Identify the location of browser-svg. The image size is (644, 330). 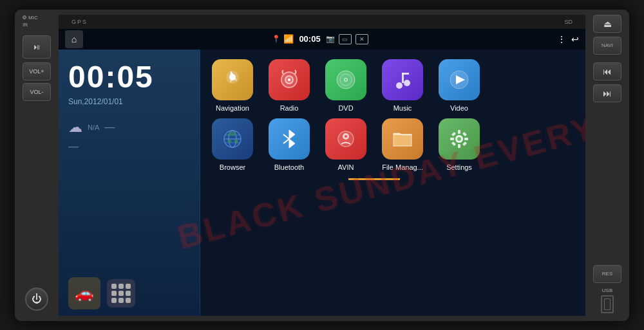
(232, 139).